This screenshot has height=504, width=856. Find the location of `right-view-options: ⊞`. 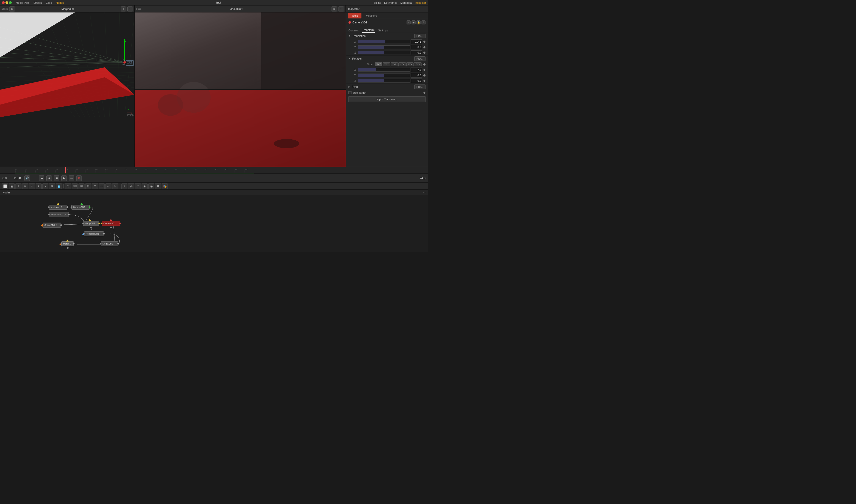

right-view-options: ⊞ is located at coordinates (334, 9).